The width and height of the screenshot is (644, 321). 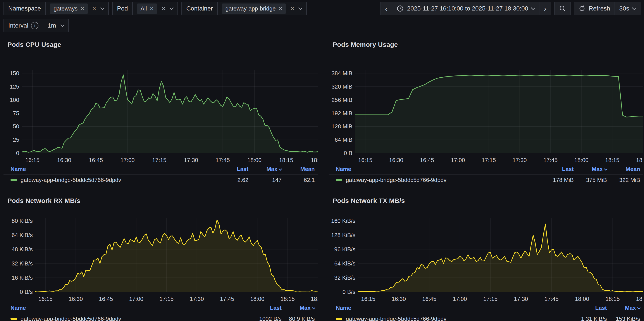 What do you see at coordinates (500, 258) in the screenshot?
I see `series-fill` at bounding box center [500, 258].